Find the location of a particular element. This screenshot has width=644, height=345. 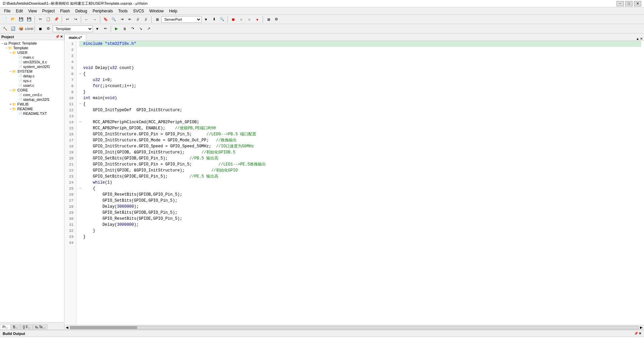

step-over-btn: ↷ is located at coordinates (132, 29).